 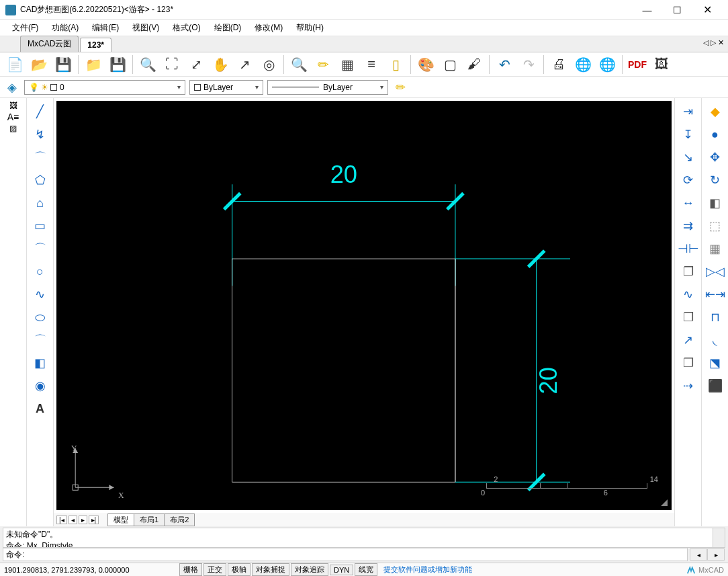 I want to click on maximize-button: ☐, so click(x=677, y=10).